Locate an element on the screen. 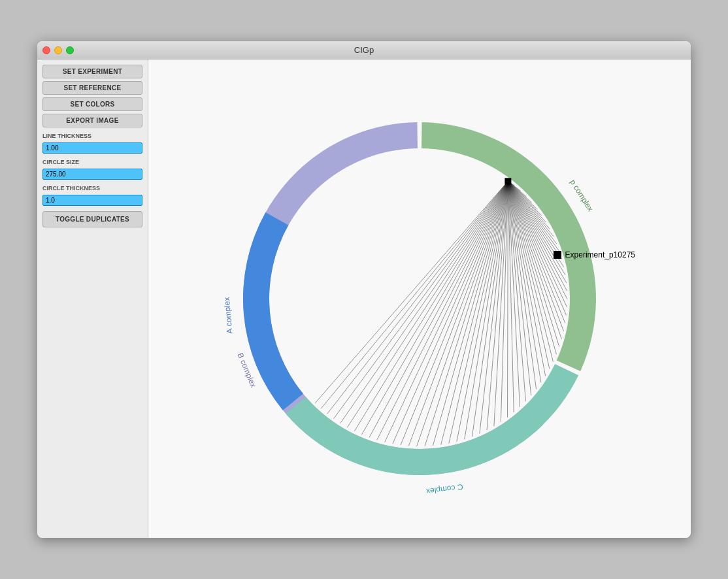 Image resolution: width=728 pixels, height=579 pixels. sidebar: SET EXPERIMENT SET REFERENCE SET COLORS … is located at coordinates (93, 299).